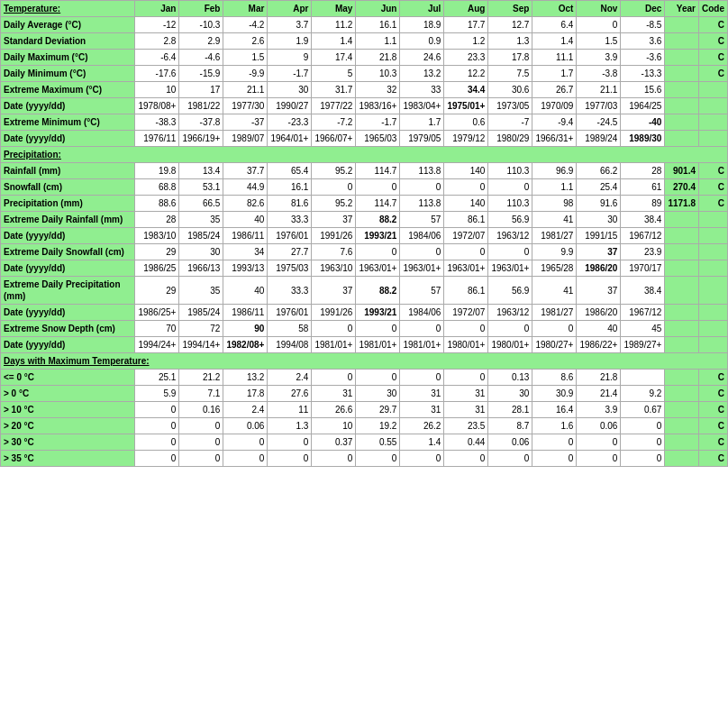 The width and height of the screenshot is (728, 703). What do you see at coordinates (364, 171) in the screenshot?
I see `table-row: Rainfall (mm)19.813.437.765.495.2114.711…` at bounding box center [364, 171].